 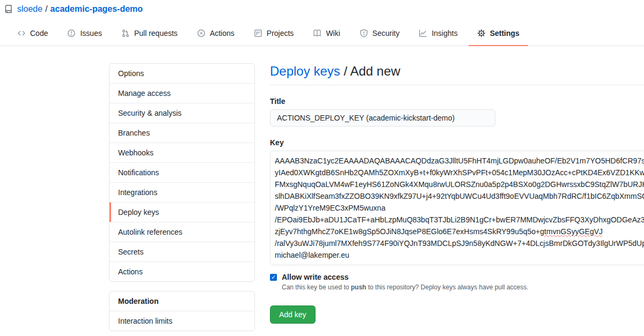 I want to click on tab-issues: Issues, so click(x=84, y=34).